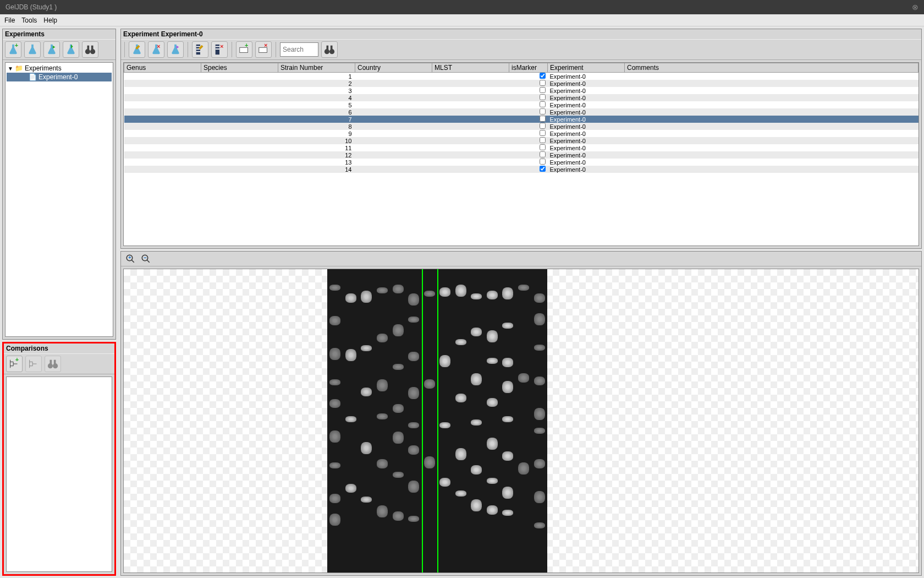  What do you see at coordinates (43, 68) in the screenshot?
I see `tree-root-label: Experiments` at bounding box center [43, 68].